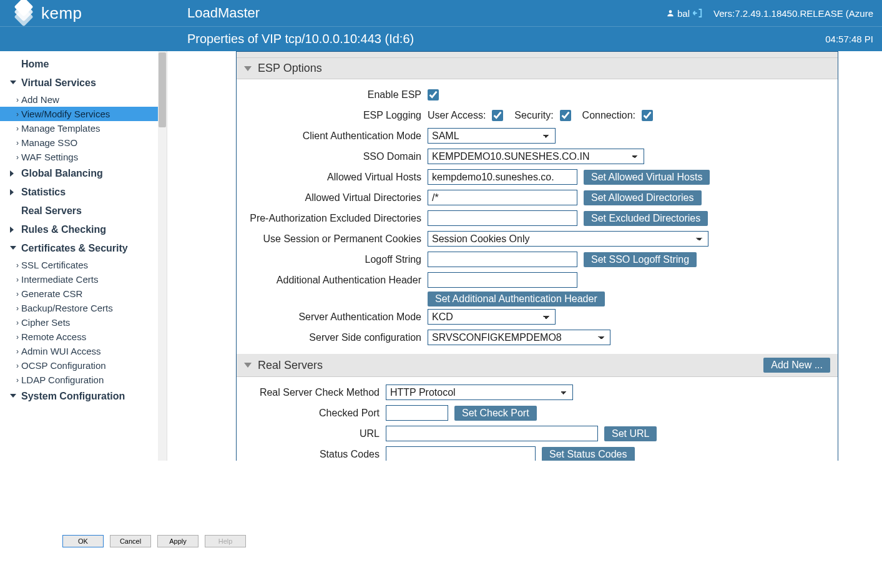 The image size is (882, 588). What do you see at coordinates (566, 115) in the screenshot?
I see `log-security-checkbox` at bounding box center [566, 115].